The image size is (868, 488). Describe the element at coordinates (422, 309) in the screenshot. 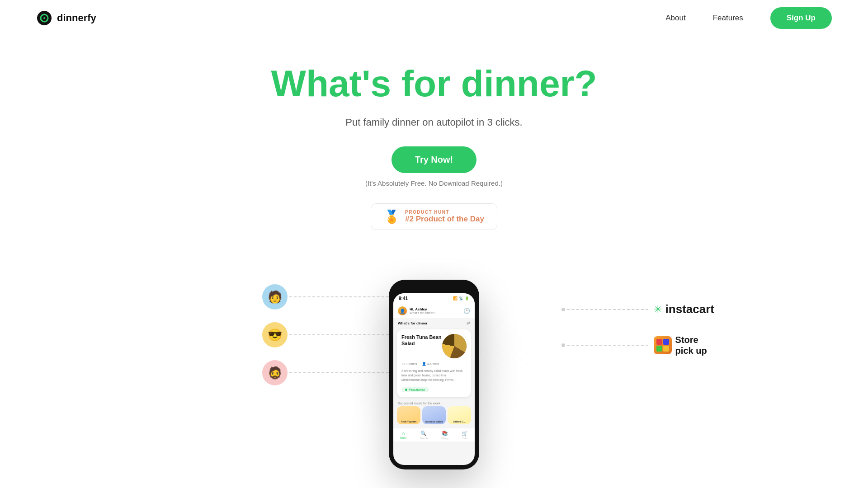

I see `app-greeting: Hi, Ashley` at that location.